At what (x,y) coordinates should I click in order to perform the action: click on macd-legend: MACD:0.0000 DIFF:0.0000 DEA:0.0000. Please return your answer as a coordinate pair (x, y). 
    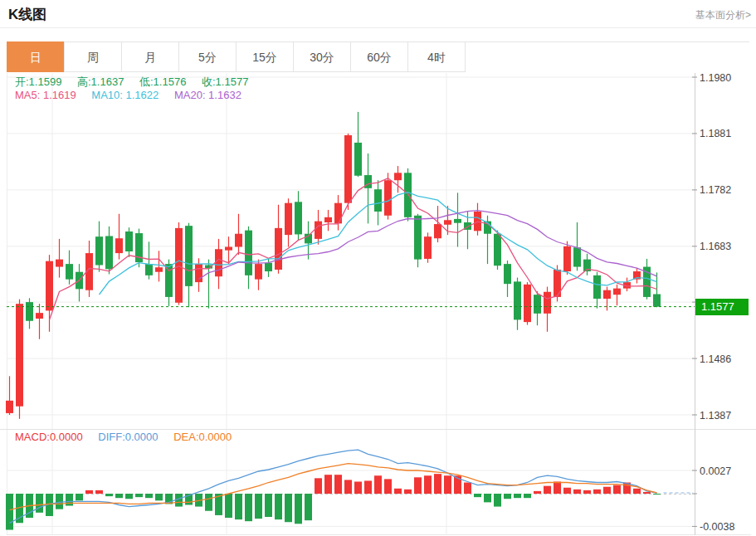
    Looking at the image, I should click on (129, 436).